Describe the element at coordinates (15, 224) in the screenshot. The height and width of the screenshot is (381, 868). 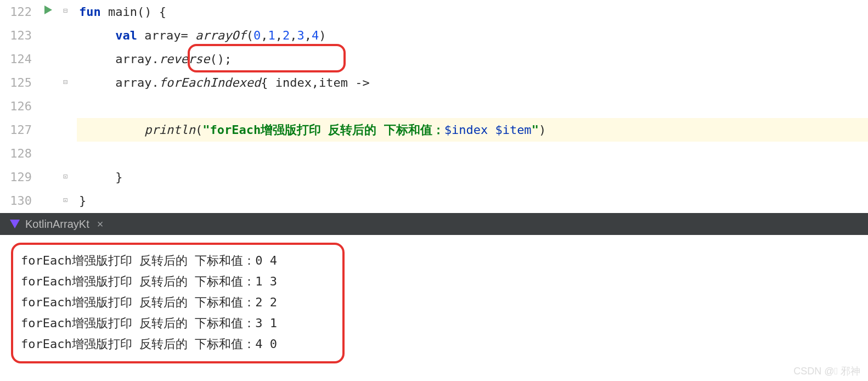
I see `kotlin-icon` at that location.